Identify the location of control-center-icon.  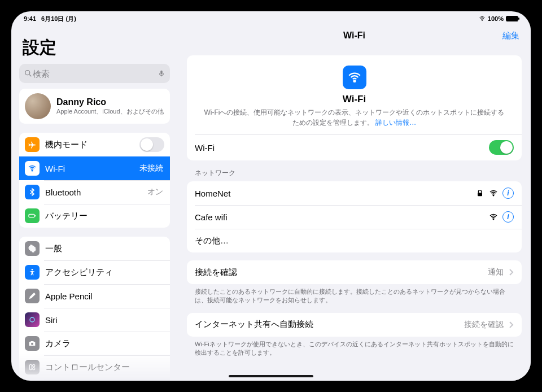
(32, 367).